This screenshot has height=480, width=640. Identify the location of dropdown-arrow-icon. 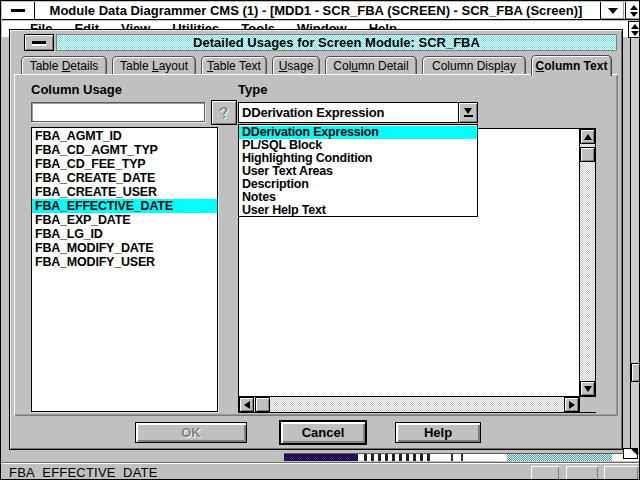
(468, 111).